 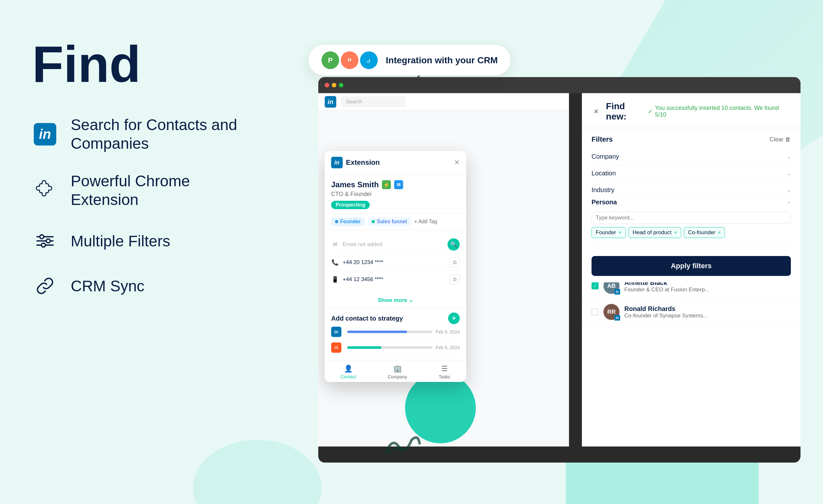 I want to click on feature-item-linkedin: in Search for Contacts andCompanies, so click(x=145, y=134).